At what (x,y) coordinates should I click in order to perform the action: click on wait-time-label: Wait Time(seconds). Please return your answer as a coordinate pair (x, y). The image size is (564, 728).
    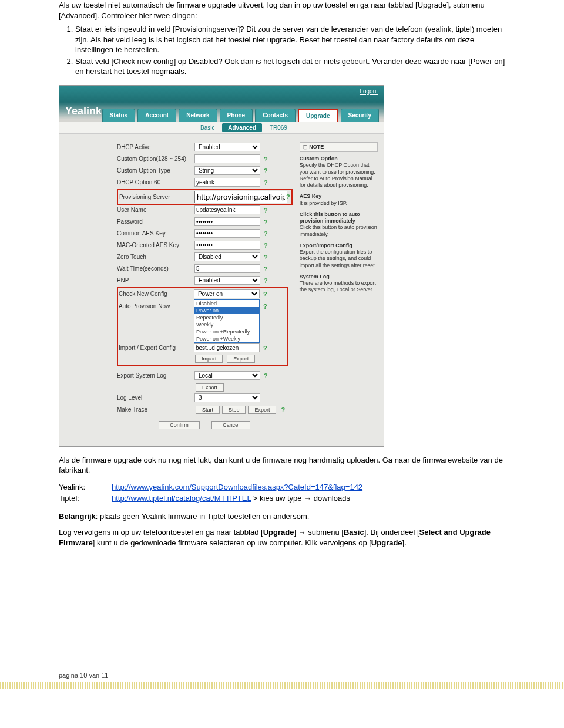
    Looking at the image, I should click on (156, 269).